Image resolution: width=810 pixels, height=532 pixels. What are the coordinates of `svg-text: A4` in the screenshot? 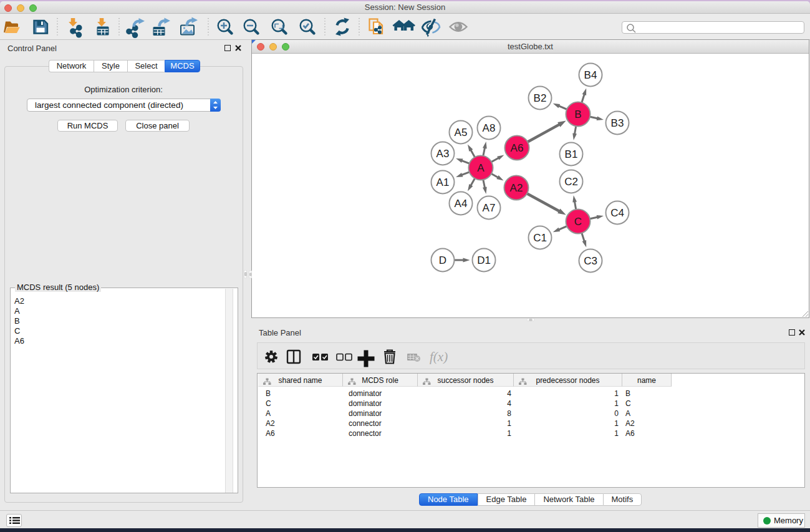 It's located at (461, 203).